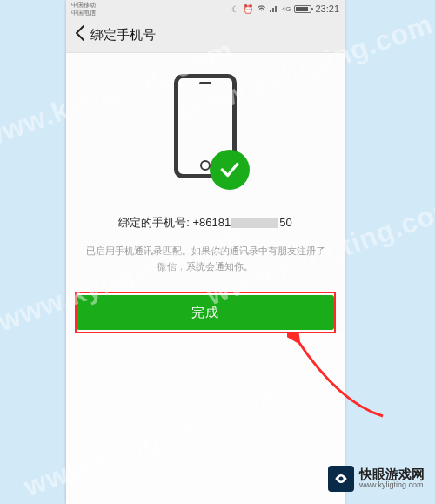 This screenshot has width=435, height=504. Describe the element at coordinates (274, 9) in the screenshot. I see `signal-icon` at that location.